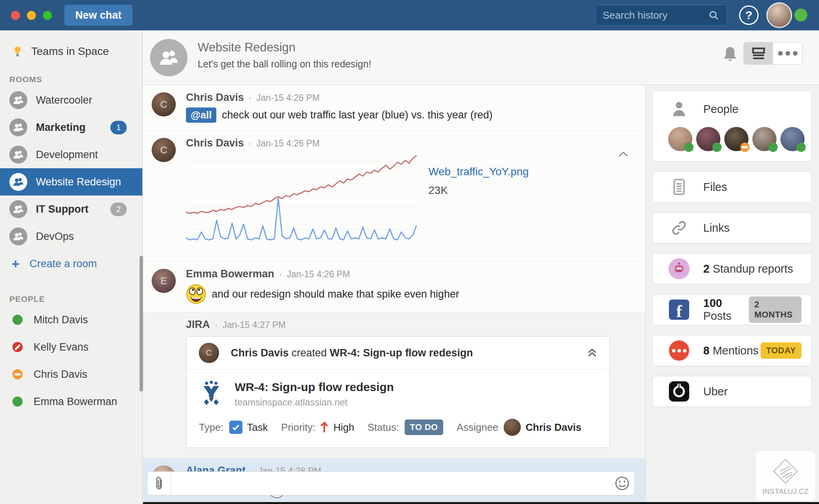  What do you see at coordinates (479, 190) in the screenshot?
I see `attachment-filesize: 23K` at bounding box center [479, 190].